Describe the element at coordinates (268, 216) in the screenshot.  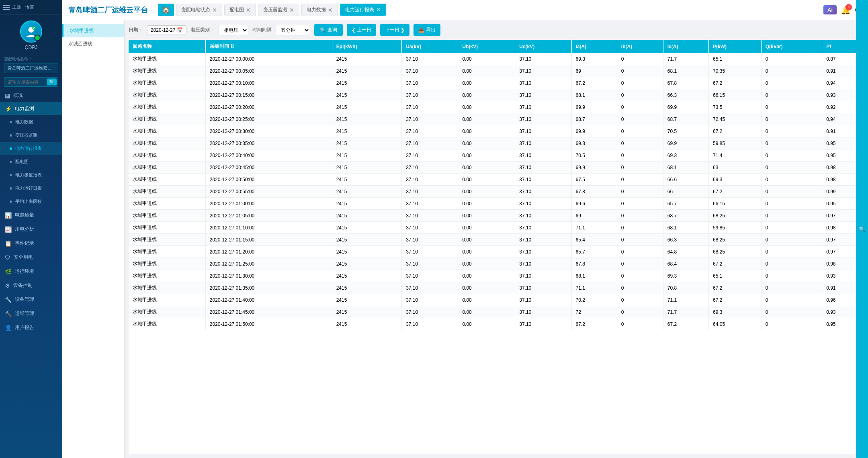
I see `table-cell: 2020-12-27 01:05:00` at that location.